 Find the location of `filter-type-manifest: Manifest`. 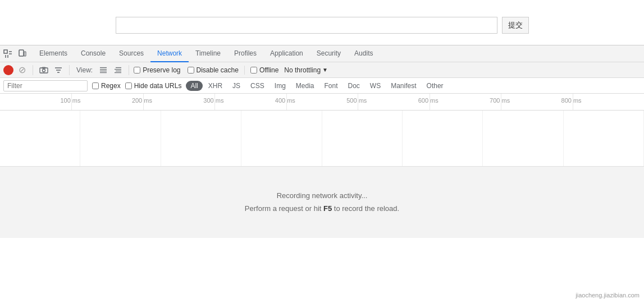

filter-type-manifest: Manifest is located at coordinates (403, 86).